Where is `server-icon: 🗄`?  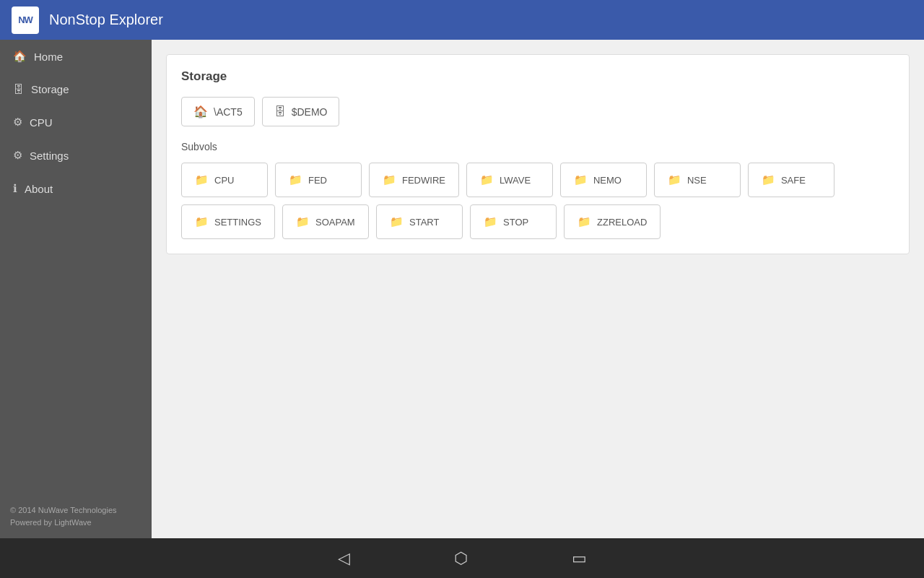
server-icon: 🗄 is located at coordinates (280, 112).